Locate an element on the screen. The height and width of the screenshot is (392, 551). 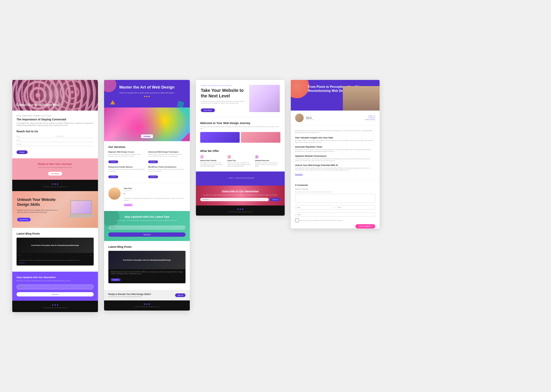
card1-arrow-next: › is located at coordinates (91, 255).